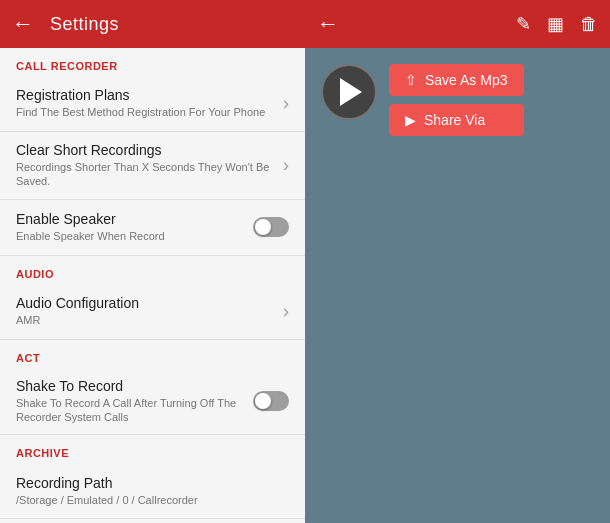 Image resolution: width=610 pixels, height=523 pixels. I want to click on setting-content: Shake To Record Shake To Record A Call A…, so click(130, 402).